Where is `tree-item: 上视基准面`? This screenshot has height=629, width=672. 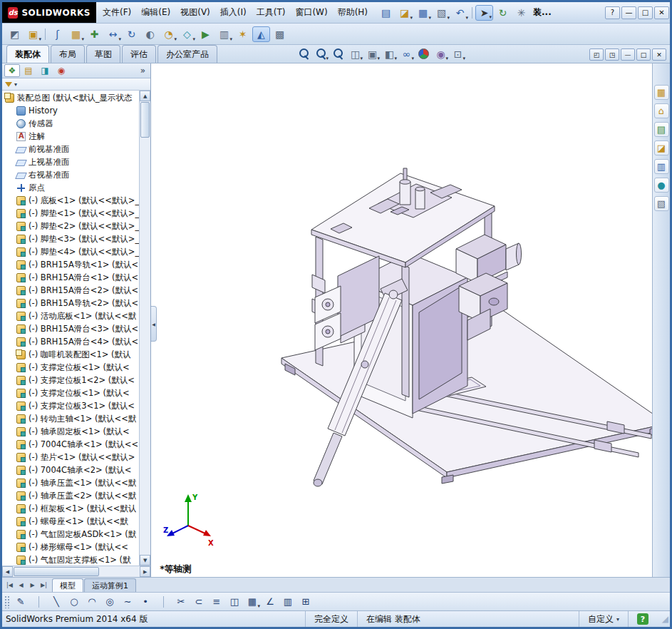
tree-item: 上视基准面 is located at coordinates (71, 162).